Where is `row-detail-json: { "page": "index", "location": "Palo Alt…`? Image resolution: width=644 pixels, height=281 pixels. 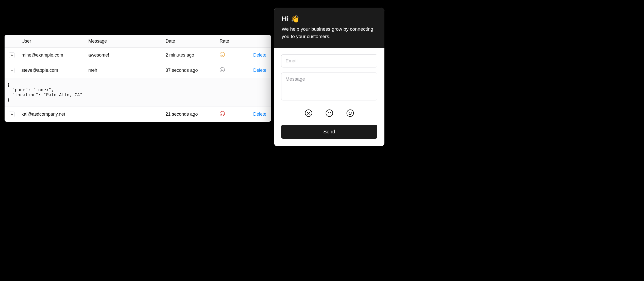
row-detail-json: { "page": "index", "location": "Palo Alt… is located at coordinates (138, 92).